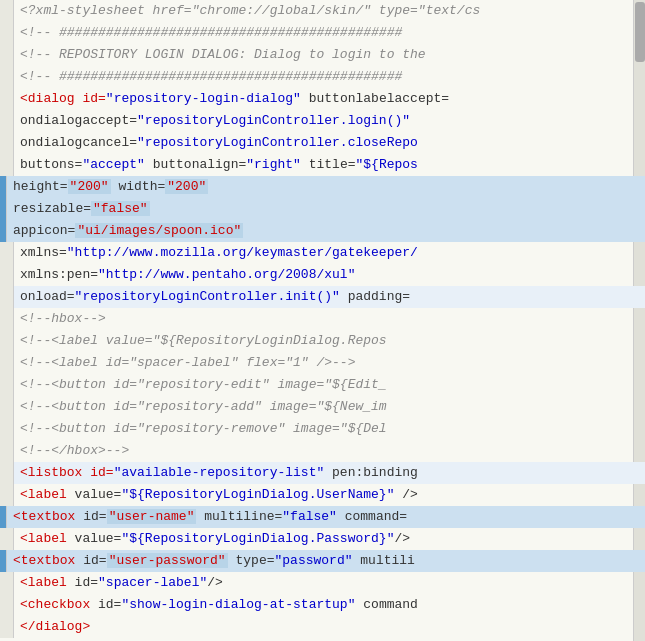  I want to click on line-text: onload="repositoryLoginController.init()…, so click(330, 297).